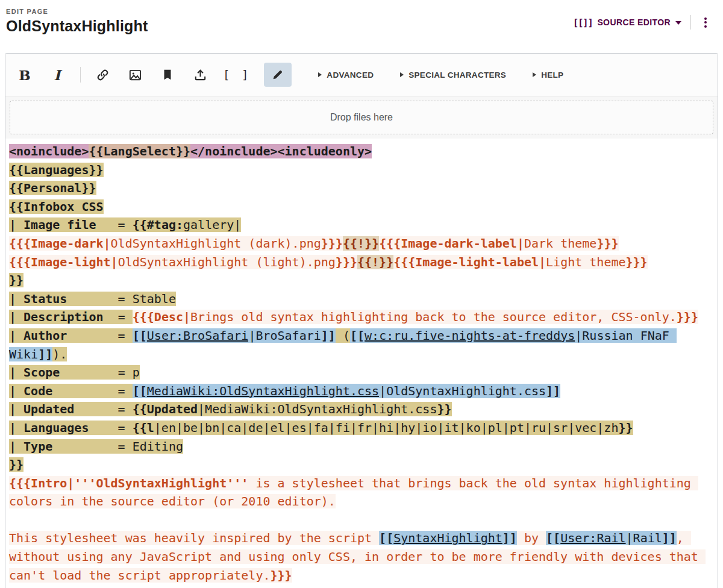 This screenshot has width=723, height=588. Describe the element at coordinates (53, 225) in the screenshot. I see `code-segment: | Image file` at that location.